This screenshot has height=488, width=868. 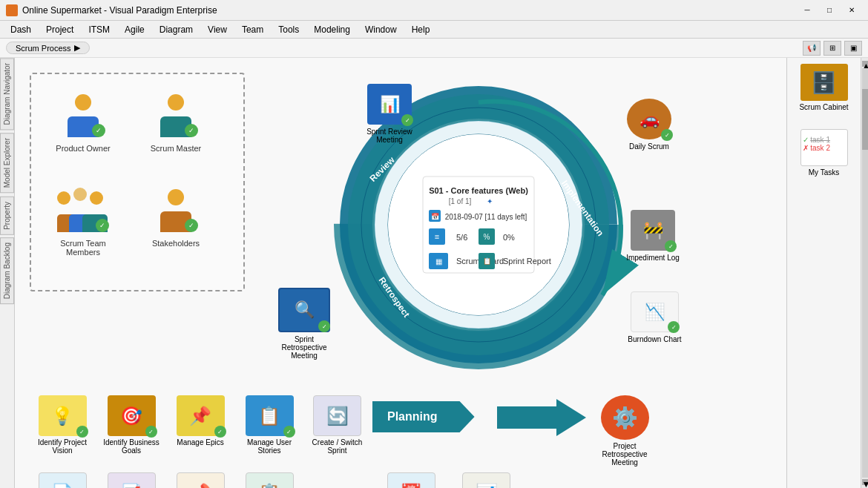 I want to click on scrum-cabinet-label: Scrum Cabinet, so click(x=823, y=107).